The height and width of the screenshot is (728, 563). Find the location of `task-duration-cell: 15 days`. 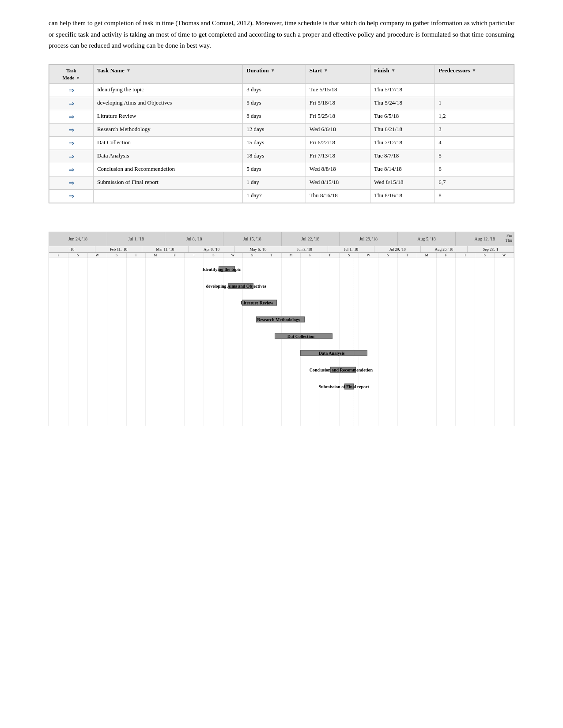

task-duration-cell: 15 days is located at coordinates (275, 143).